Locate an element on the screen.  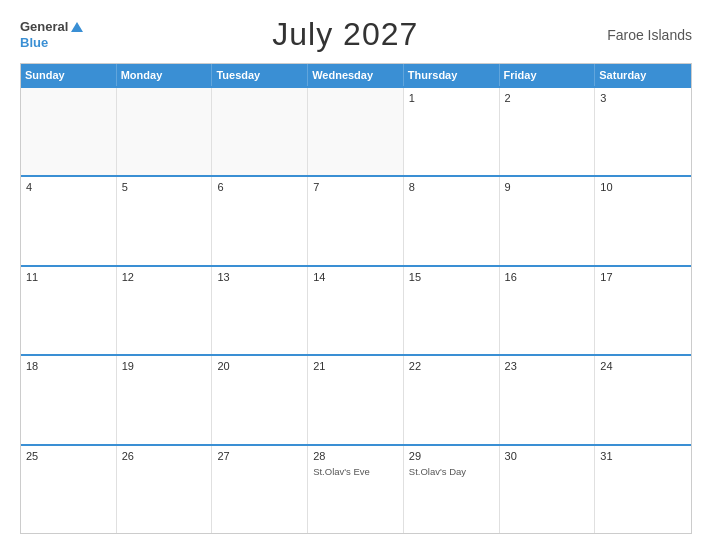
day-number: 22 is located at coordinates (452, 366).